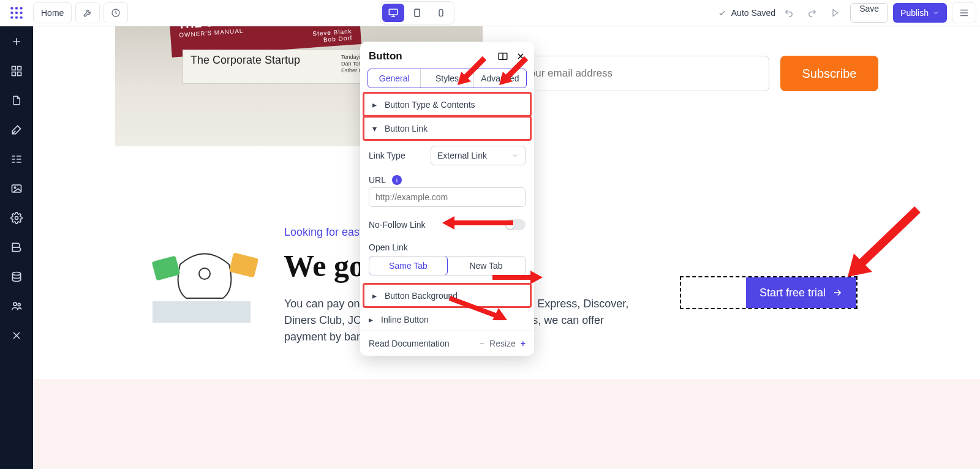  I want to click on resize-plus: +, so click(523, 343).